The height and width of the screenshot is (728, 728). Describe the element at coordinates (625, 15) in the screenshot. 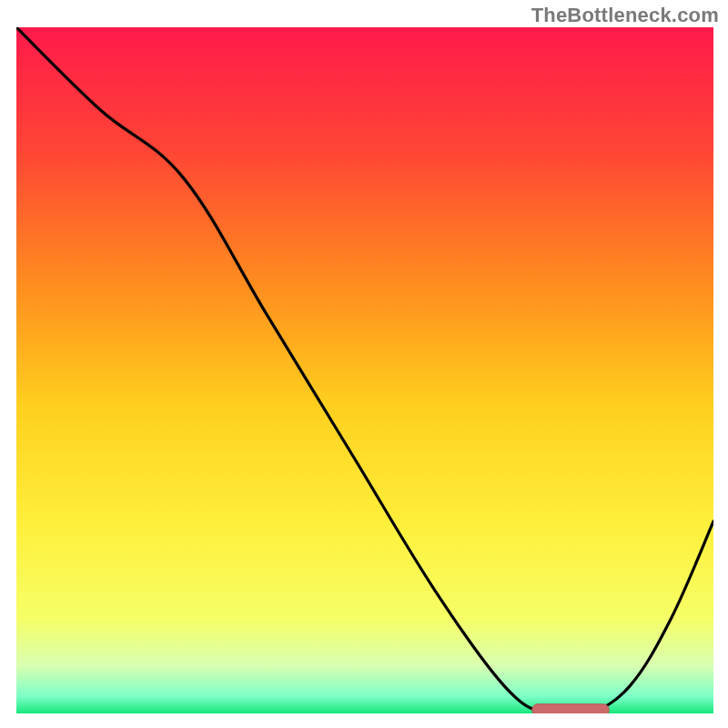

I see `attribution-text: TheBottleneck.com` at that location.